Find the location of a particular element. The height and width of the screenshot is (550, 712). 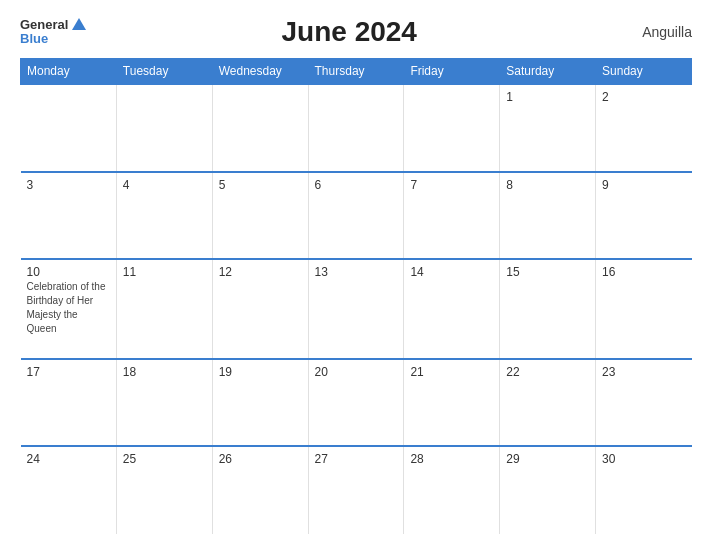

calendar-cell: 14 is located at coordinates (452, 309).